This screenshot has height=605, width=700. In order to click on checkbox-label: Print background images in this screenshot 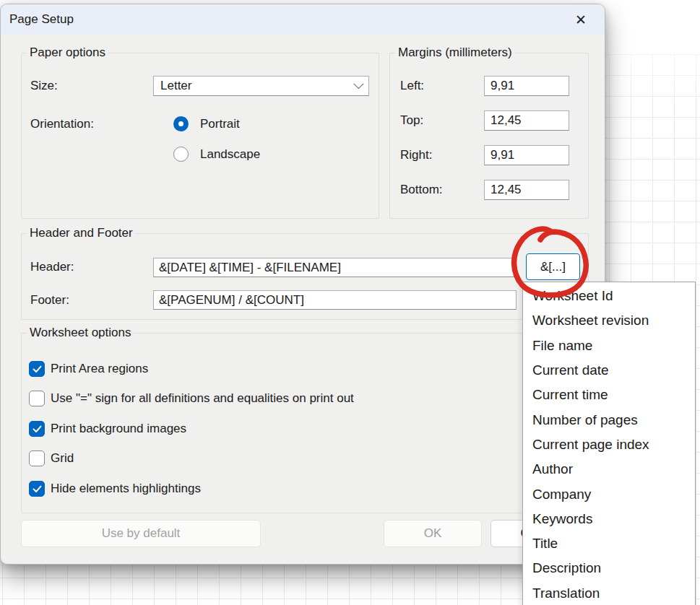, I will do `click(118, 429)`.